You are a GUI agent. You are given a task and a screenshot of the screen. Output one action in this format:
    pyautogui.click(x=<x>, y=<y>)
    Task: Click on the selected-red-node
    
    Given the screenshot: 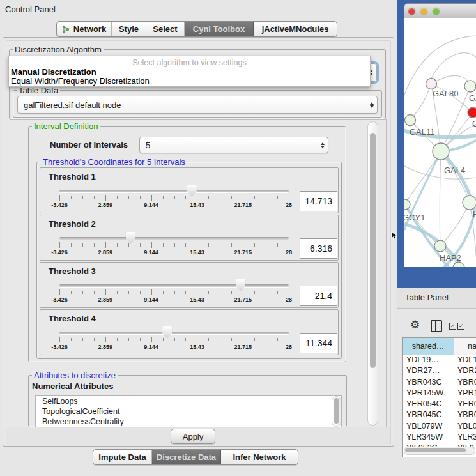 What is the action you would take?
    pyautogui.click(x=472, y=112)
    